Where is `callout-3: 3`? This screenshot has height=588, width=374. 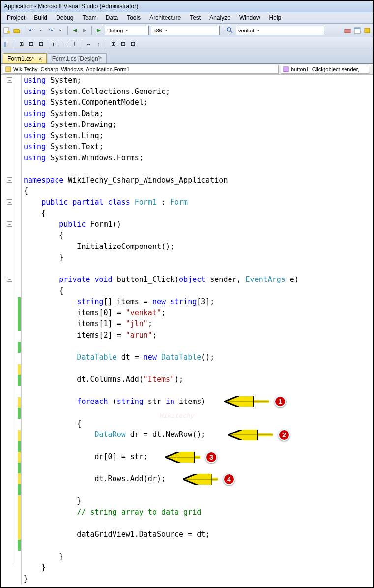 callout-3: 3 is located at coordinates (190, 457).